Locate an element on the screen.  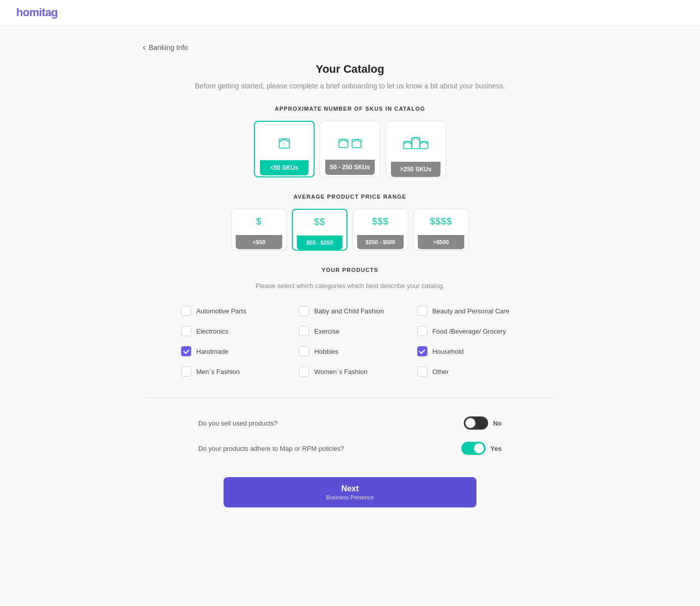
category-label-other: Other is located at coordinates (441, 372).